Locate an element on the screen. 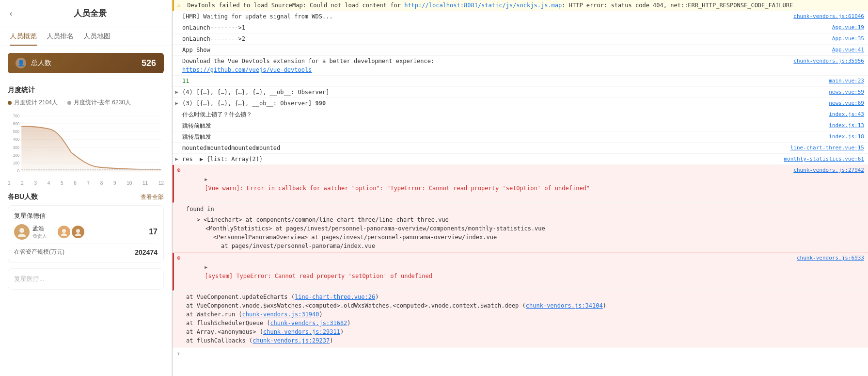  svg-text: 600 is located at coordinates (16, 124).